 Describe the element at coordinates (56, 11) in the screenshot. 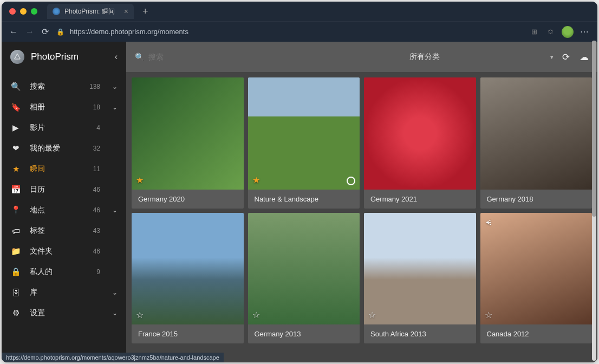

I see `favicon-icon` at that location.